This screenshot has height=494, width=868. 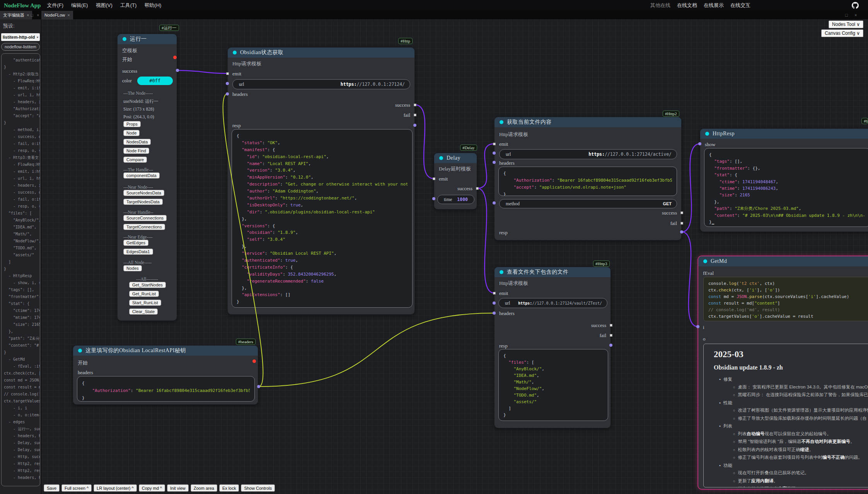 I want to click on node-http3: 查看文件夹下包含的文件Http请求模板emiturlhttps://127.0.…, so click(x=553, y=348).